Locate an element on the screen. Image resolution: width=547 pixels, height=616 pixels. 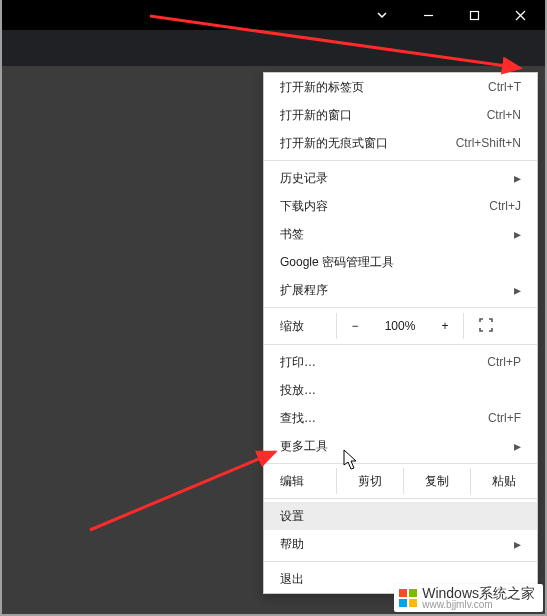
menu-label: 打开新的无痕式窗口 is located at coordinates (334, 144).